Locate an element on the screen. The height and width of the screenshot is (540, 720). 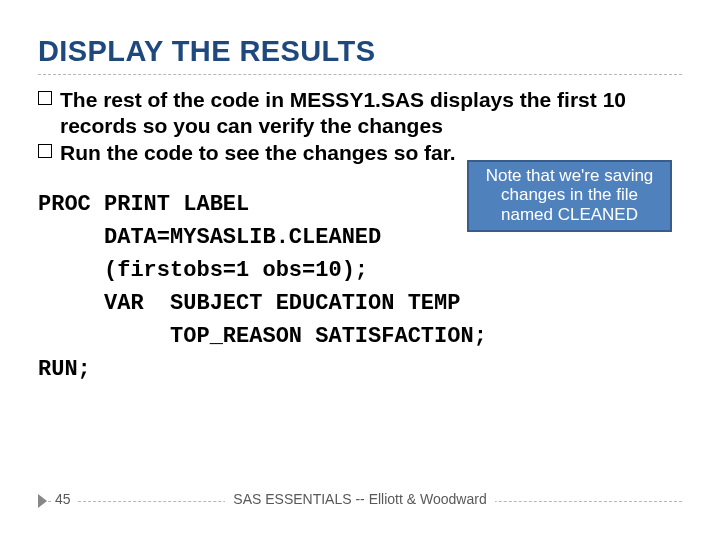
code-line: TOP_REASON SATISFACTION; is located at coordinates (360, 336).